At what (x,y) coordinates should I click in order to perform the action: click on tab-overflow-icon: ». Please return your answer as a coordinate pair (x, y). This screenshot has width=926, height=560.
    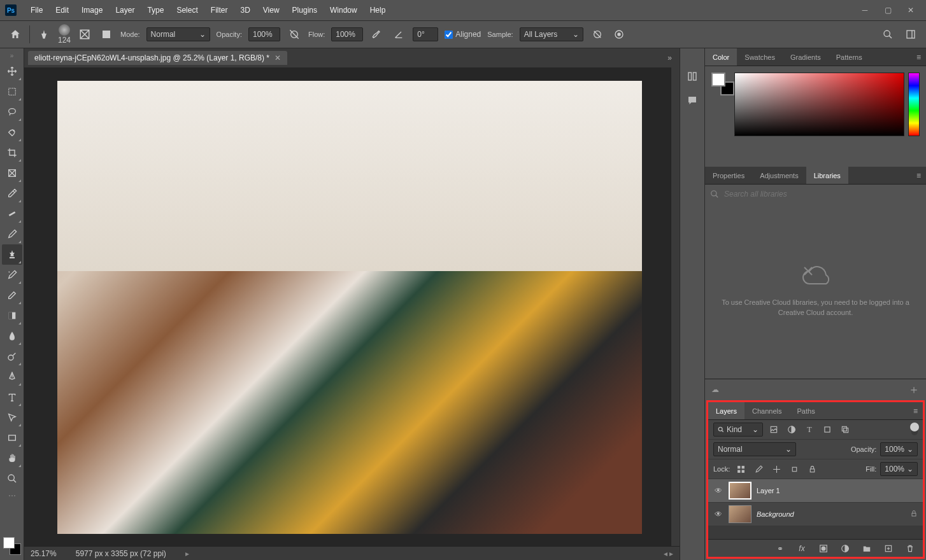
    Looking at the image, I should click on (671, 58).